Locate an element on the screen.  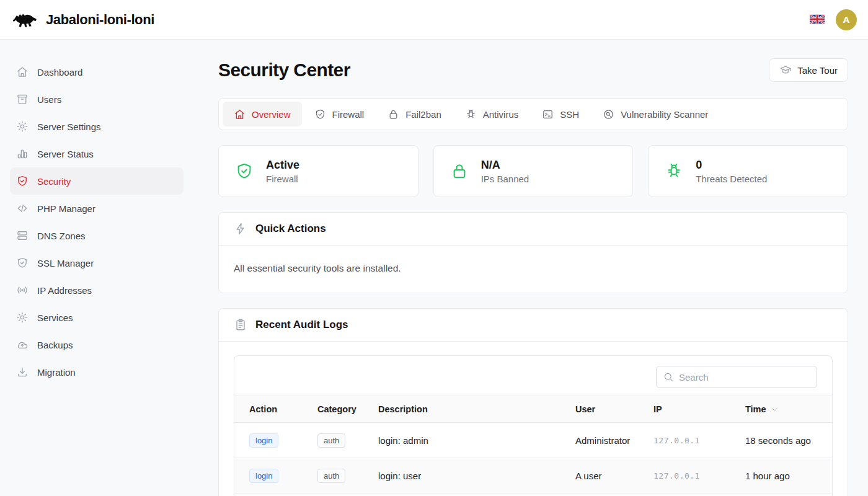
column-header-action: Action is located at coordinates (283, 409).